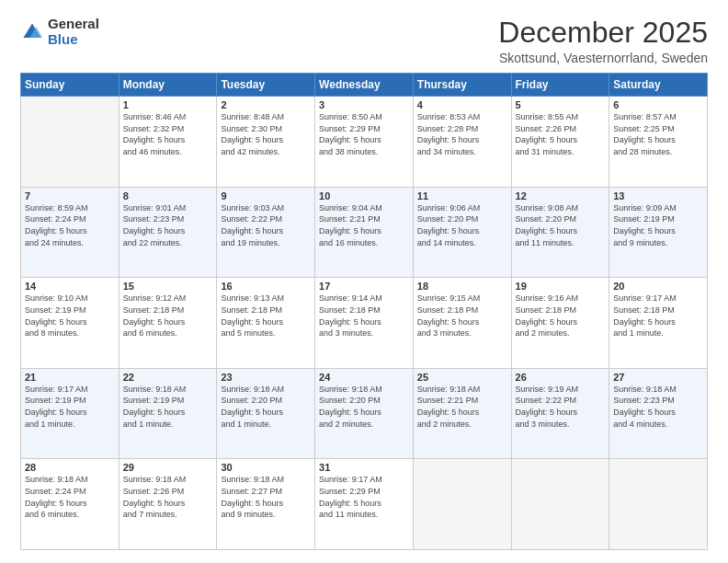 Image resolution: width=728 pixels, height=563 pixels. Describe the element at coordinates (74, 31) in the screenshot. I see `logo-text: General Blue` at that location.